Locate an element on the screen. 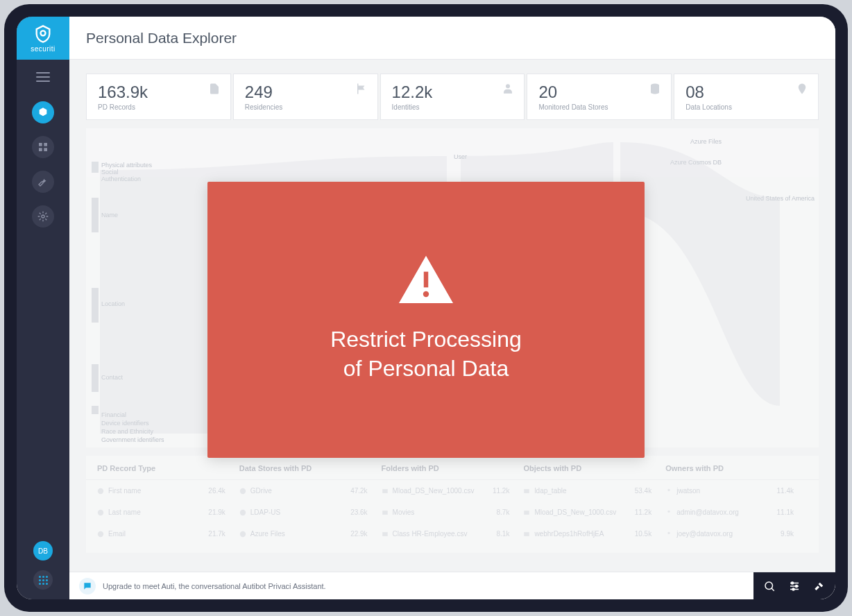 The height and width of the screenshot is (616, 852). flag-icon is located at coordinates (361, 90).